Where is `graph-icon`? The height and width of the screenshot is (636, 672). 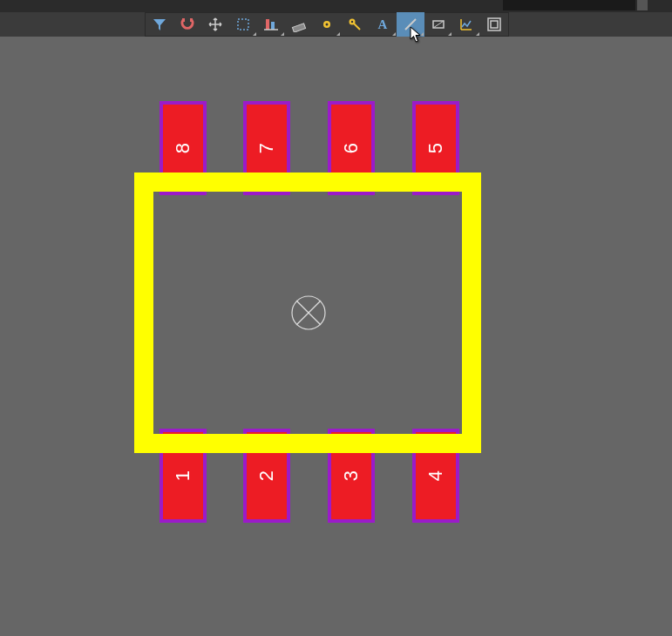 graph-icon is located at coordinates (466, 24).